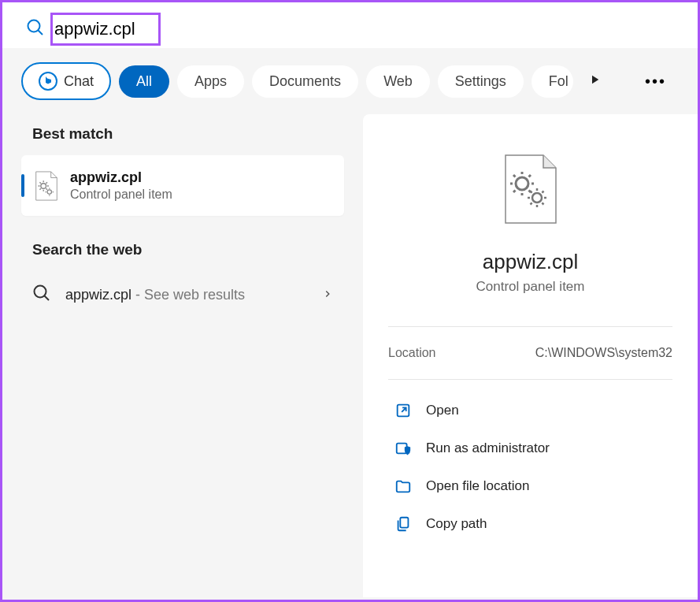 The image size is (700, 602). I want to click on copy-icon, so click(403, 524).